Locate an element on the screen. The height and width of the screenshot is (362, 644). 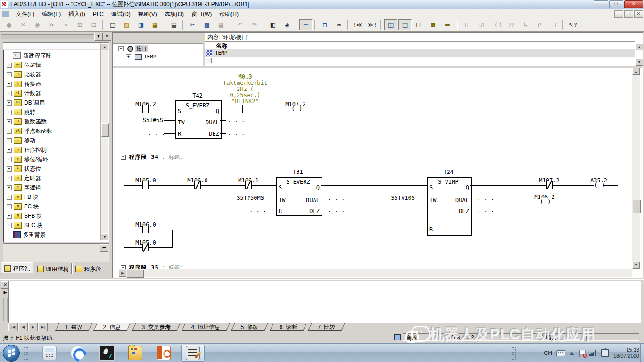
scroll-right-icon: ▶ is located at coordinates (123, 273).